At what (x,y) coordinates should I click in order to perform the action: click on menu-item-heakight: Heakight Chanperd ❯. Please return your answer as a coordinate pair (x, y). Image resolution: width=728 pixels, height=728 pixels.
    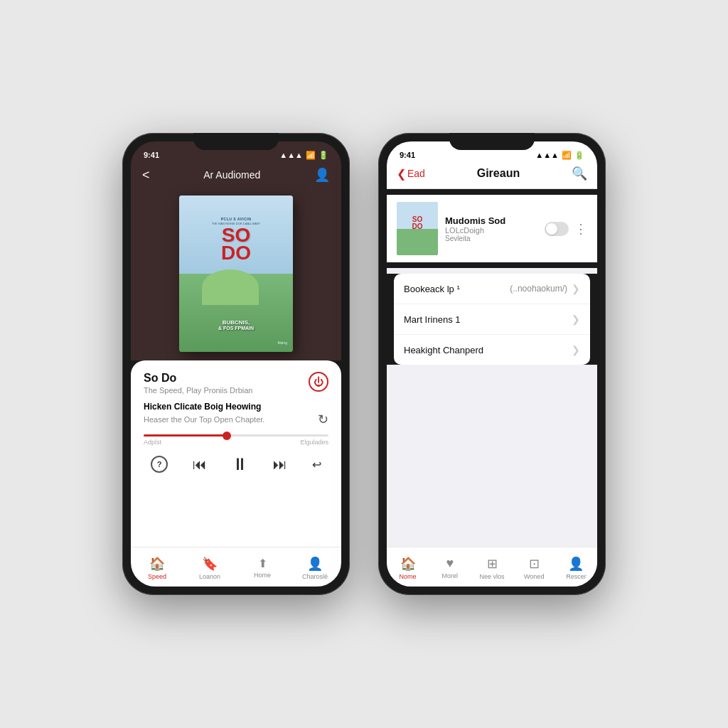
    Looking at the image, I should click on (492, 350).